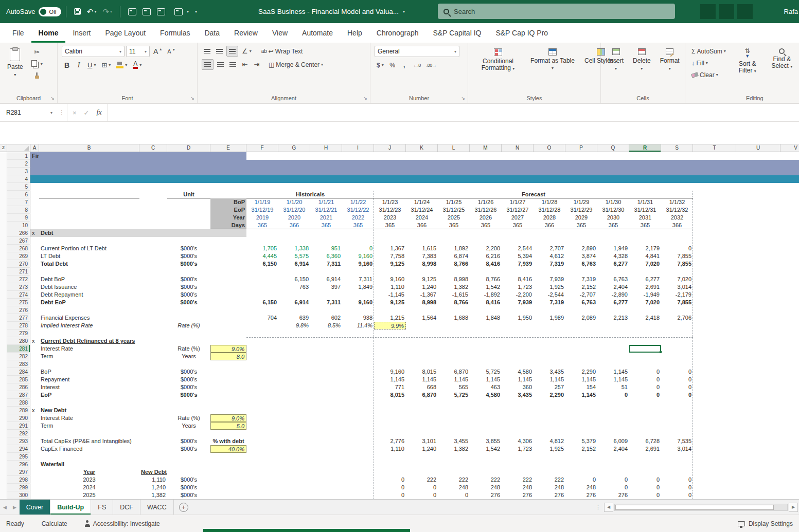  What do you see at coordinates (715, 318) in the screenshot?
I see `cell-T277` at bounding box center [715, 318].